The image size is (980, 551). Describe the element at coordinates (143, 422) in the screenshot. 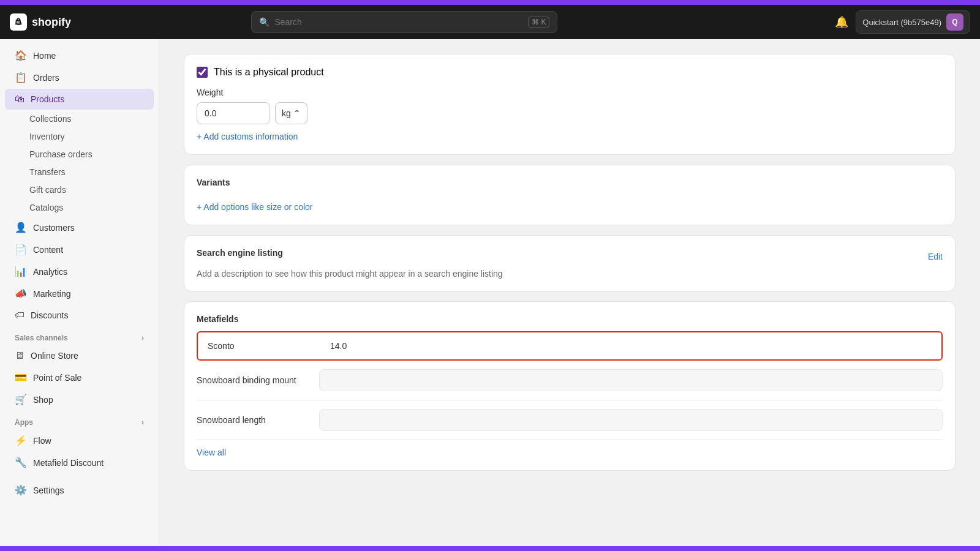

I see `apps-arrow-icon: ›` at that location.